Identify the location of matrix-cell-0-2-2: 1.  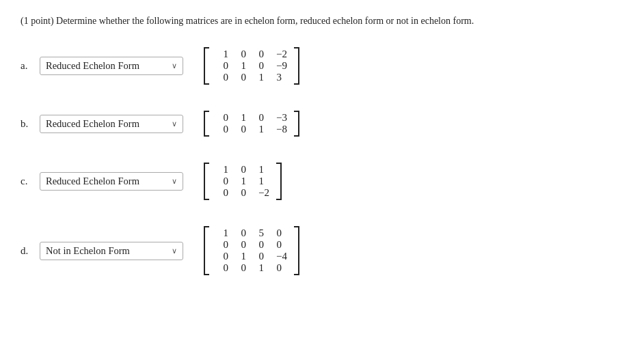
(258, 78).